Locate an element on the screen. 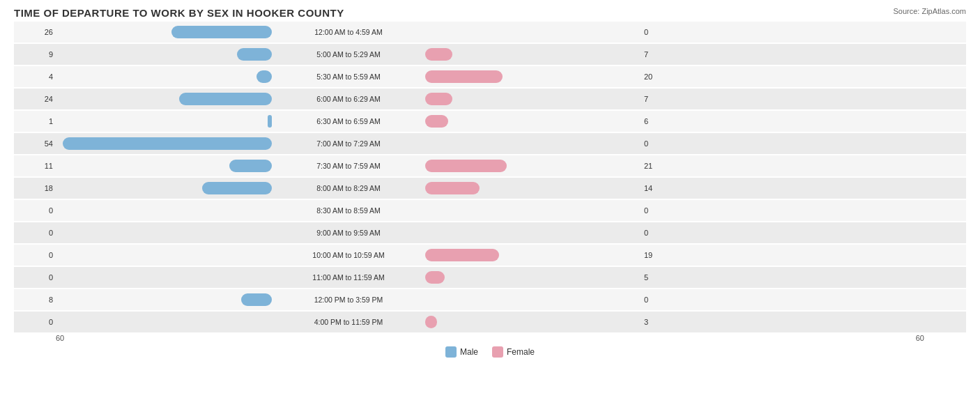 This screenshot has height=414, width=980. time-label: 5:30 AM to 5:59 AM is located at coordinates (349, 77).